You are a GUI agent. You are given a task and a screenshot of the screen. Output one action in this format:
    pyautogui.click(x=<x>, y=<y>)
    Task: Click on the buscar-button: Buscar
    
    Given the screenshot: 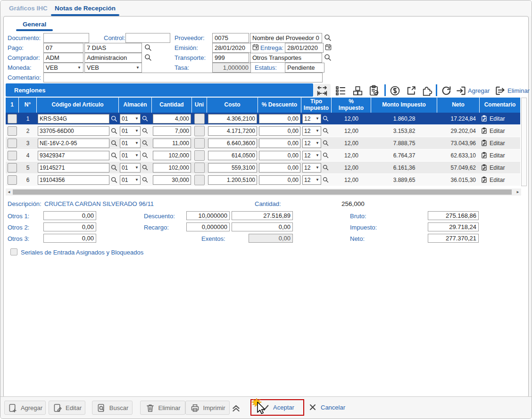 What is the action you would take?
    pyautogui.click(x=112, y=408)
    